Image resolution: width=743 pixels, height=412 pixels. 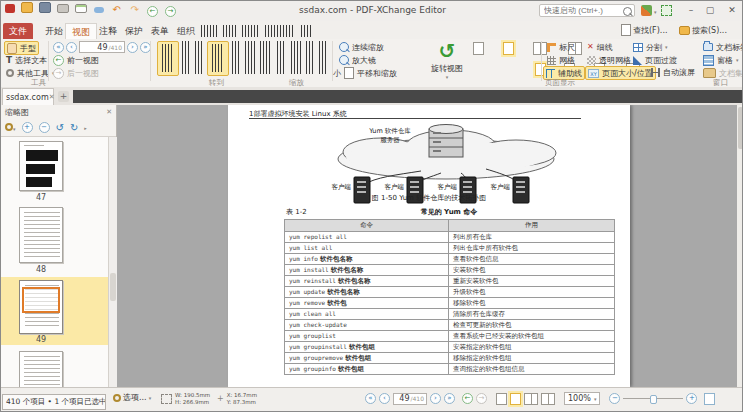 I want to click on rotate-view-button: ↺ 旋转视图 ▾, so click(x=447, y=60).